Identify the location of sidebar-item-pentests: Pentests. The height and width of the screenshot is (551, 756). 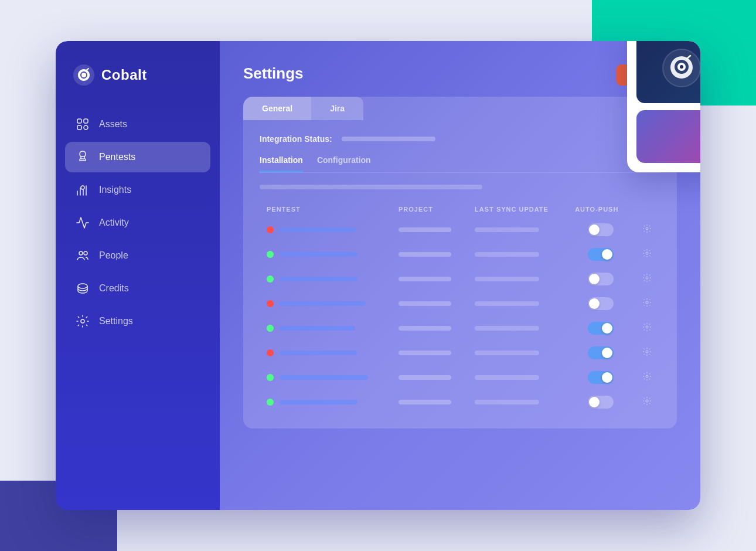
(138, 157).